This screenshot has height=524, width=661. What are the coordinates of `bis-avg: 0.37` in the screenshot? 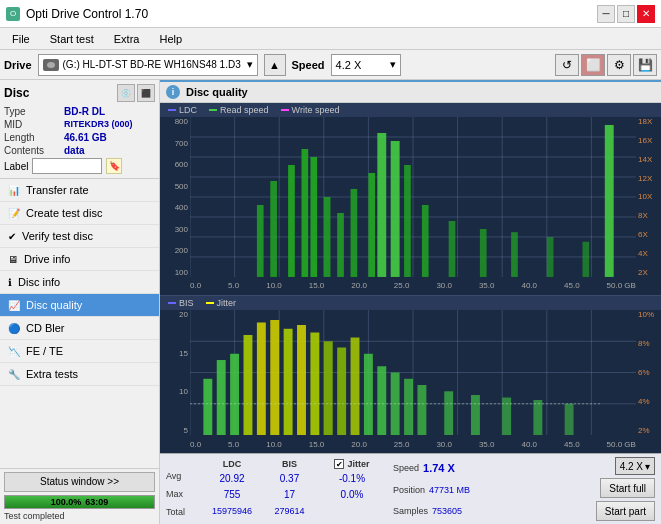 It's located at (290, 479).